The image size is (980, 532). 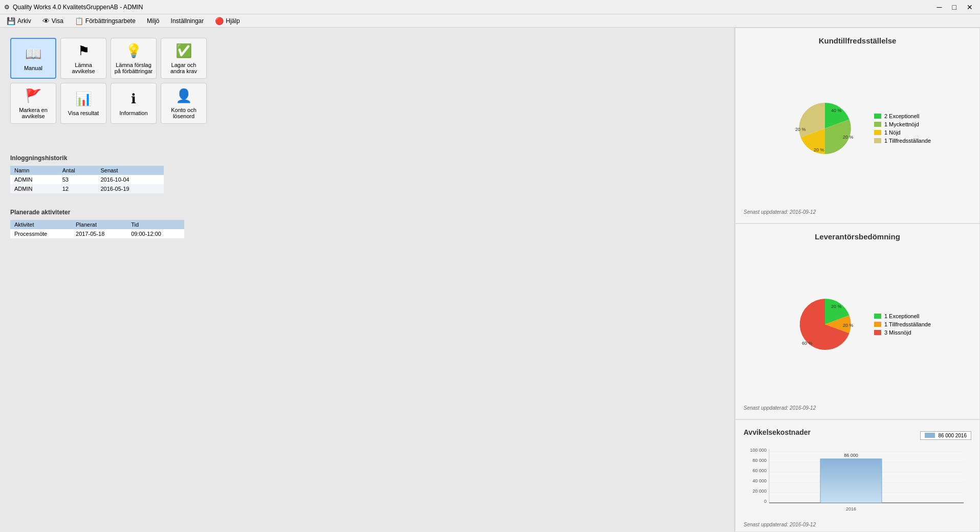 I want to click on bar-chart-svg: 100 000 80 000 60 000 40 000 20 000 0, so click(x=858, y=482).